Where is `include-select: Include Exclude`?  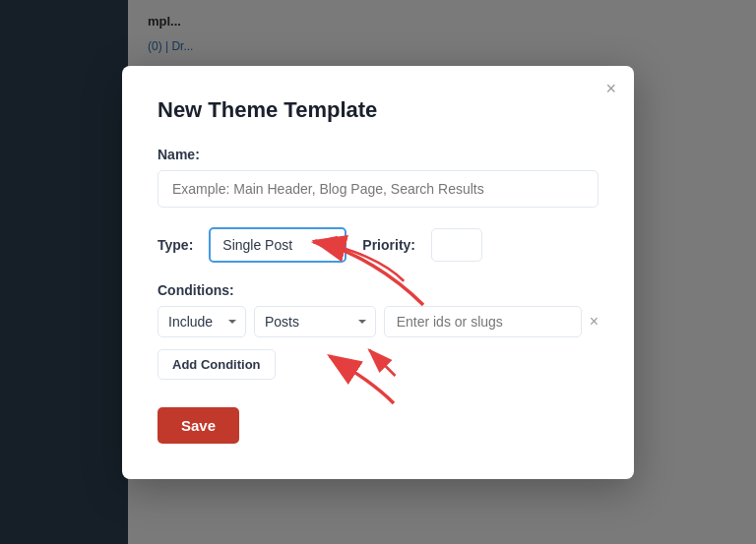
include-select: Include Exclude is located at coordinates (202, 322).